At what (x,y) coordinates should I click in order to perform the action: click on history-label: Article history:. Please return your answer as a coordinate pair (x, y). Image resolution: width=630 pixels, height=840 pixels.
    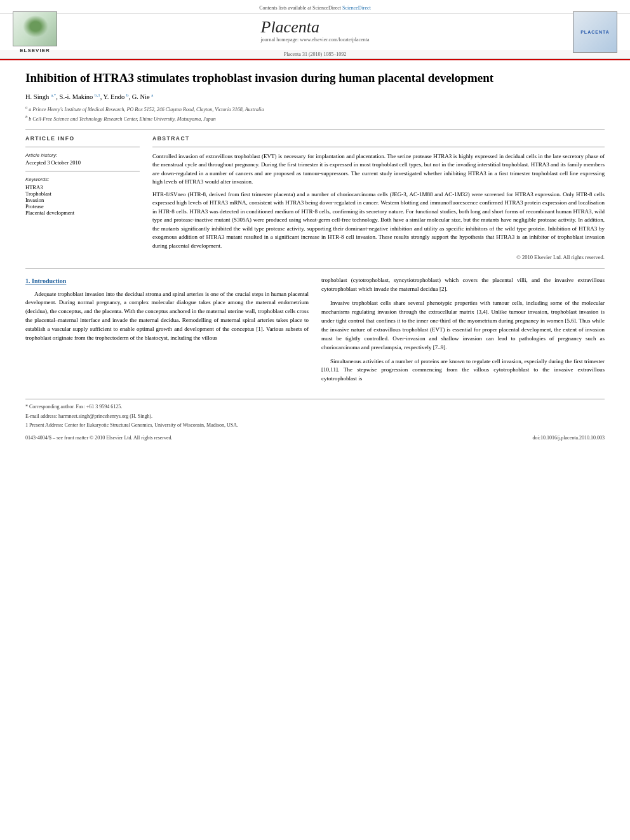
    Looking at the image, I should click on (83, 155).